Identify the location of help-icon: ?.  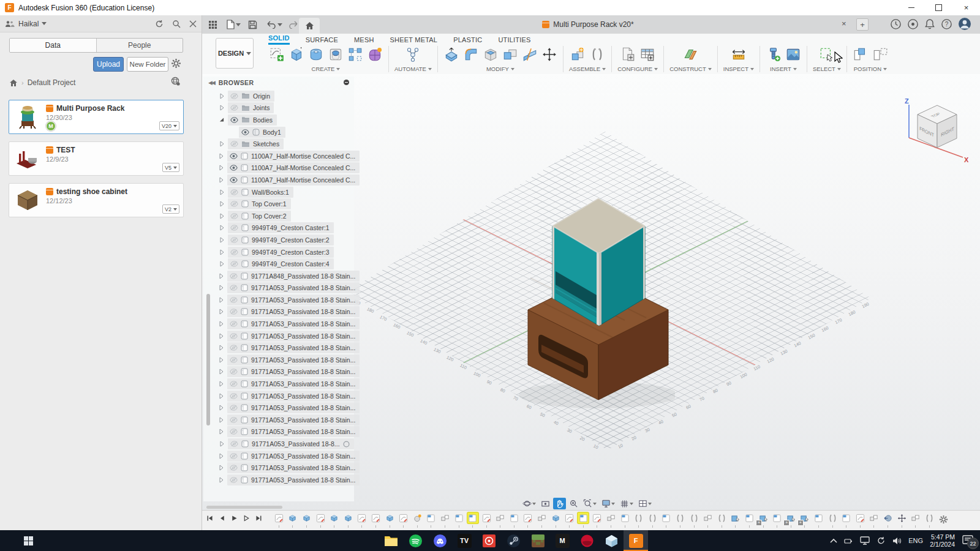
(947, 24).